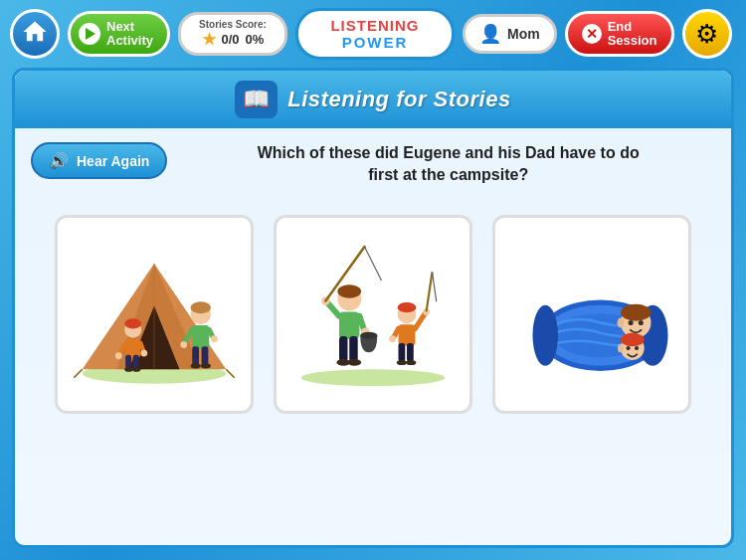 The width and height of the screenshot is (746, 560). Describe the element at coordinates (633, 27) in the screenshot. I see `end-line1: End` at that location.